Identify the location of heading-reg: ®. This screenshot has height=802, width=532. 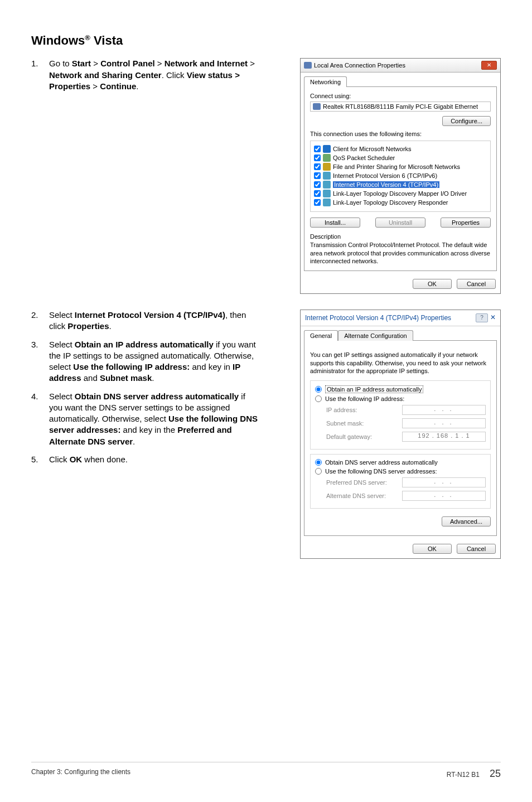
(88, 38).